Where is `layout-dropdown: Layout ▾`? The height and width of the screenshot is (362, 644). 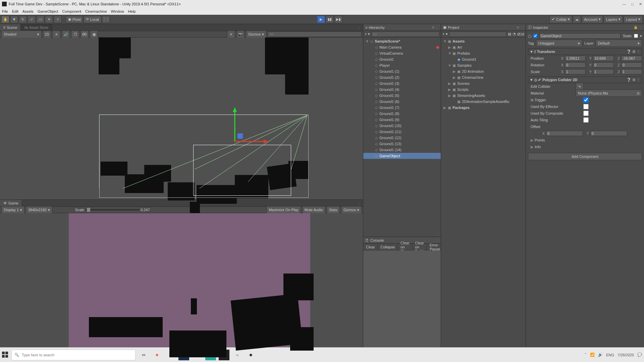 layout-dropdown: Layout ▾ is located at coordinates (633, 19).